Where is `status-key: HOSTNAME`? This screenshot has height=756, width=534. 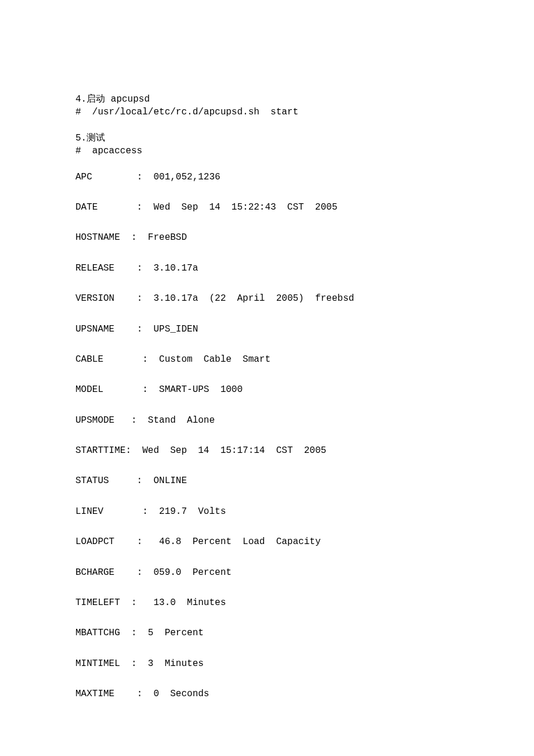
status-key: HOSTNAME is located at coordinates (98, 237).